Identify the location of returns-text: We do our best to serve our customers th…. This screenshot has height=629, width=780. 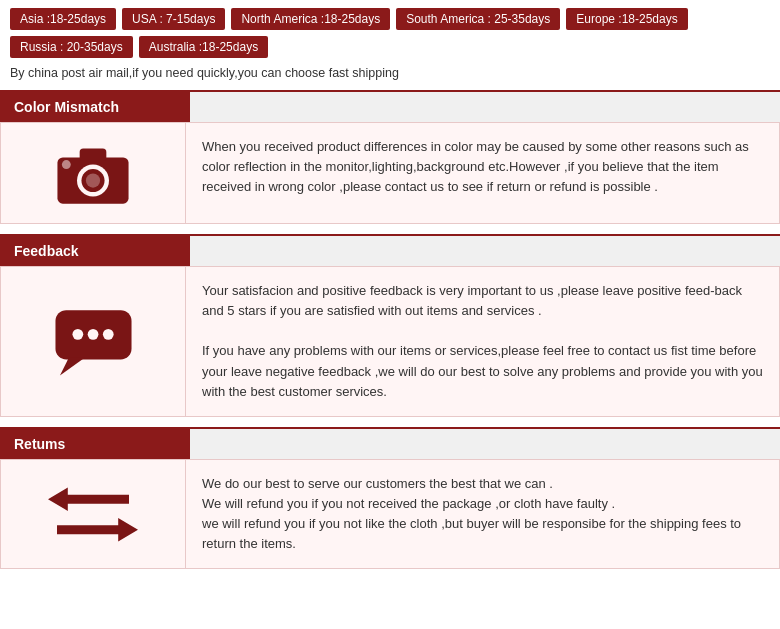
(482, 514).